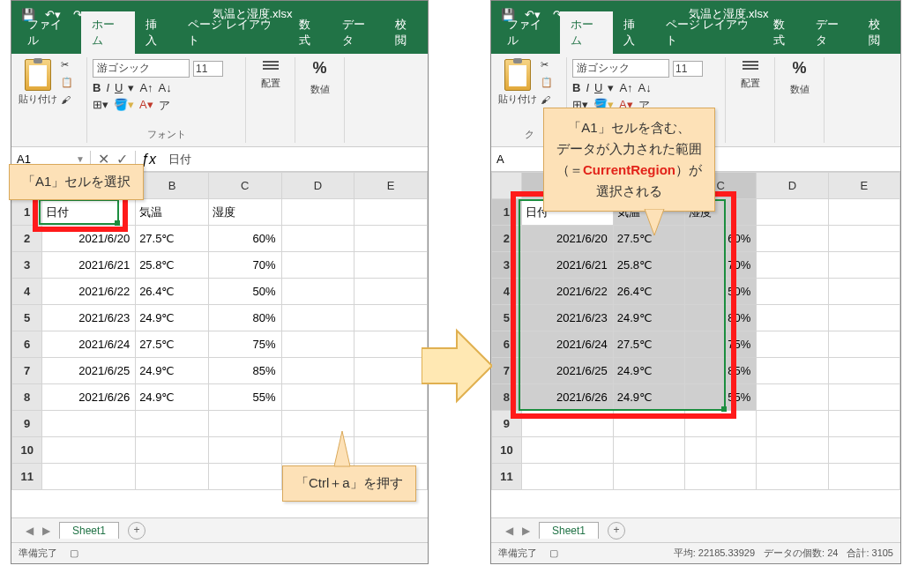  Describe the element at coordinates (245, 318) in the screenshot. I see `cell: 80%` at that location.